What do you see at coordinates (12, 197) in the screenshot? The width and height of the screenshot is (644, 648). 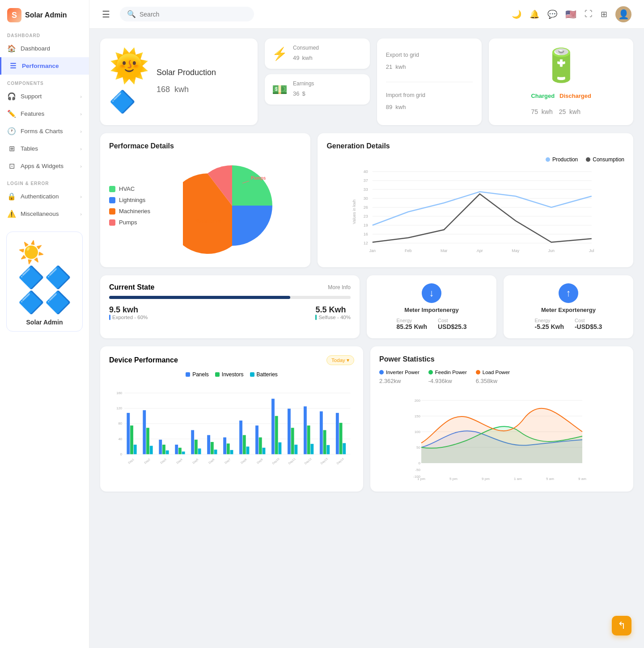 I see `auth-icon: 🔒` at bounding box center [12, 197].